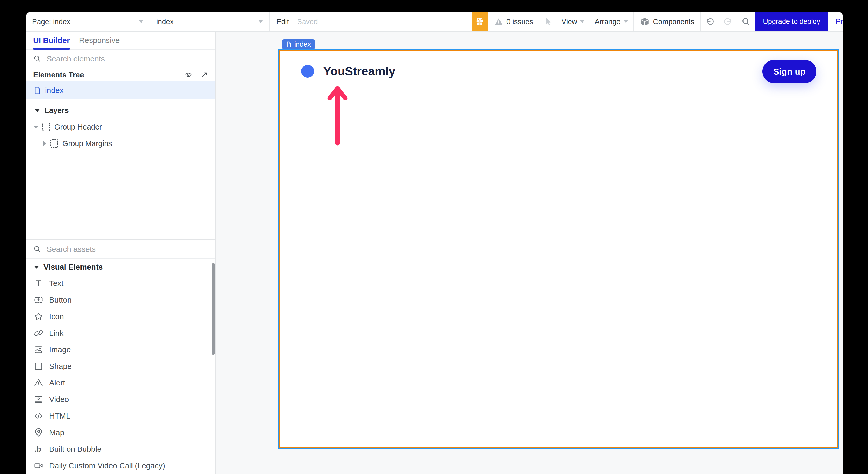  What do you see at coordinates (38, 300) in the screenshot?
I see `button-icon` at bounding box center [38, 300].